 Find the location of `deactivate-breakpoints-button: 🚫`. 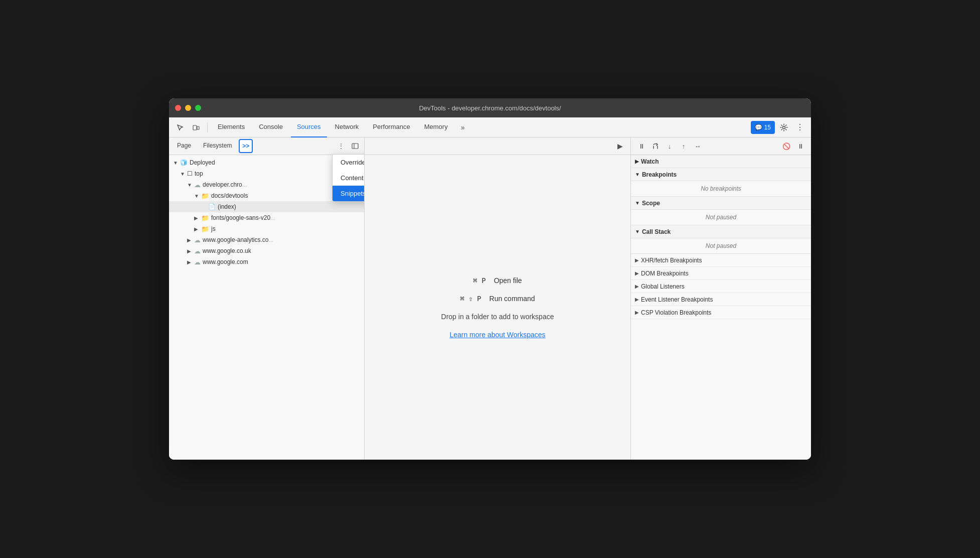

deactivate-breakpoints-button: 🚫 is located at coordinates (786, 146).